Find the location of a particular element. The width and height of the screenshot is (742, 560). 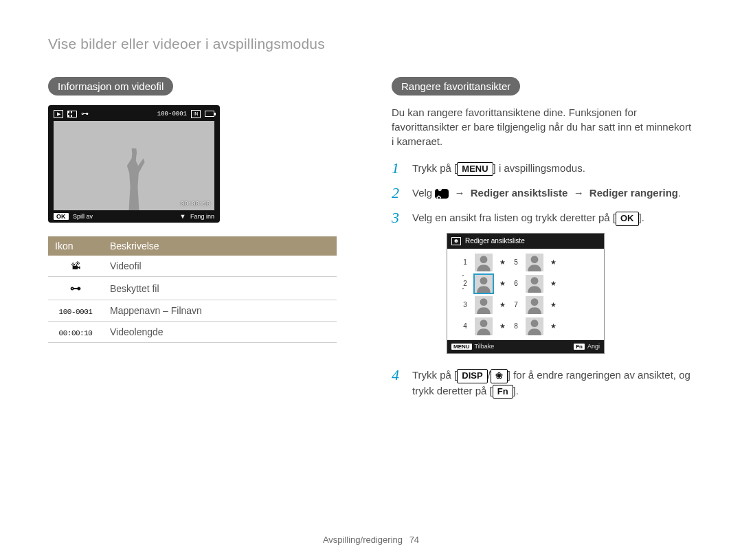

back-label: Tilbake is located at coordinates (485, 346).